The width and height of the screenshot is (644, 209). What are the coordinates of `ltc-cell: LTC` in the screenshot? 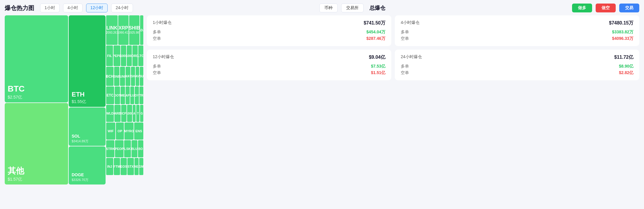 It's located at (141, 56).